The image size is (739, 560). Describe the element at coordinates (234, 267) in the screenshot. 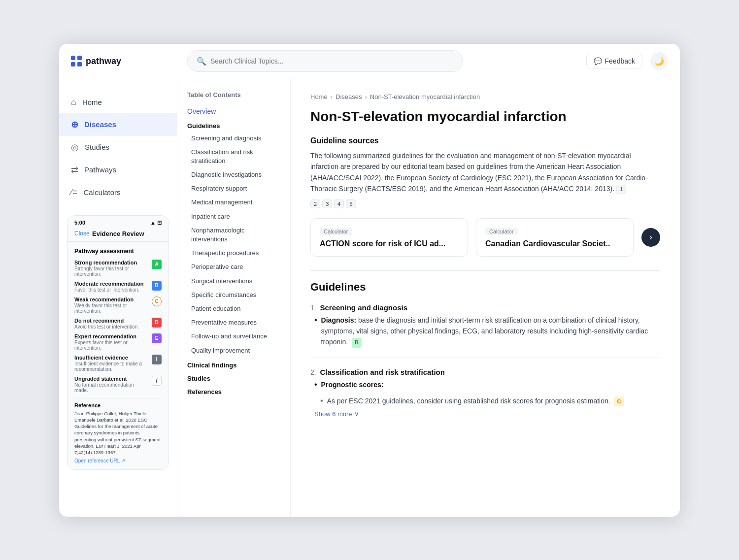

I see `toc-item-perioperative: Perioperative care` at that location.